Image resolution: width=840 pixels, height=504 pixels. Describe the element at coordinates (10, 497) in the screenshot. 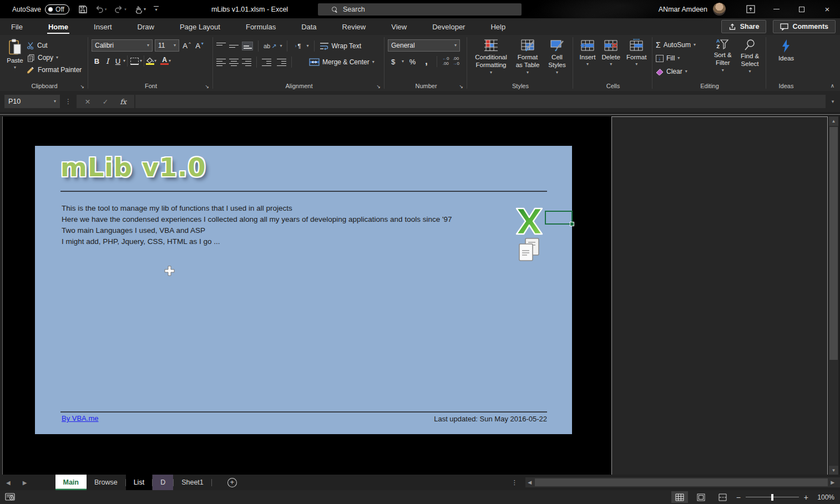

I see `macro-record-button` at that location.